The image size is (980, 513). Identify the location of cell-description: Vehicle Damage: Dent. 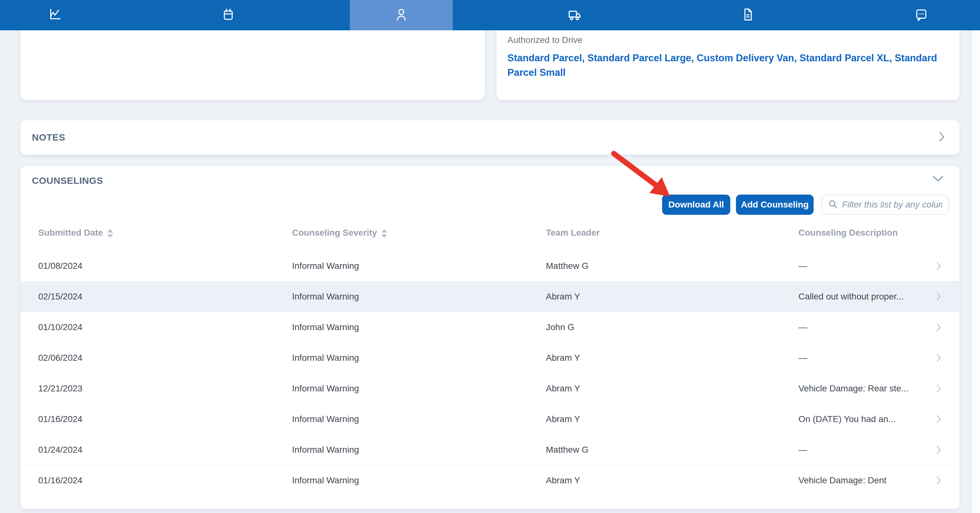
(863, 480).